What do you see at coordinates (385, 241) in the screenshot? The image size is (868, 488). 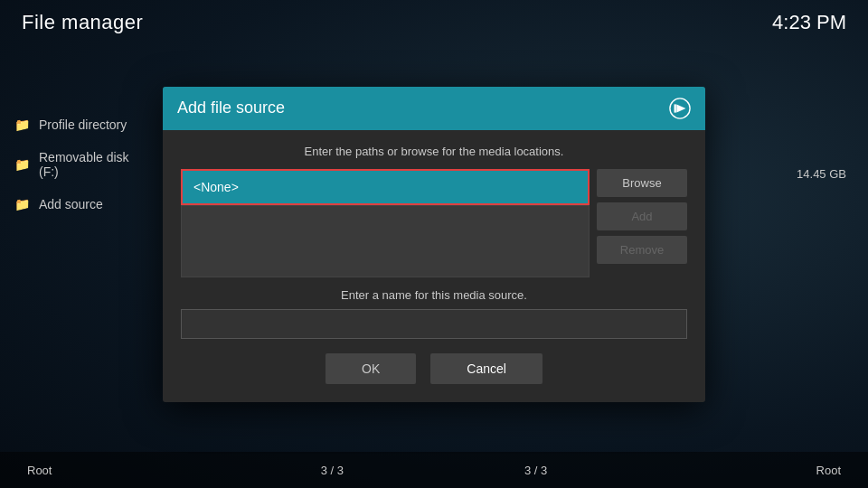 I see `source-list-area` at bounding box center [385, 241].